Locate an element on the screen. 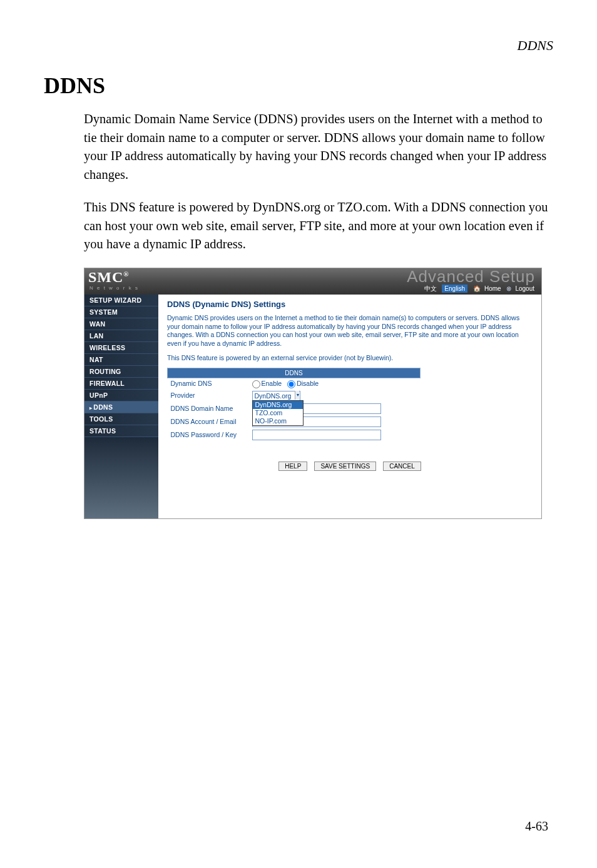  logout-link: Logout is located at coordinates (524, 289).